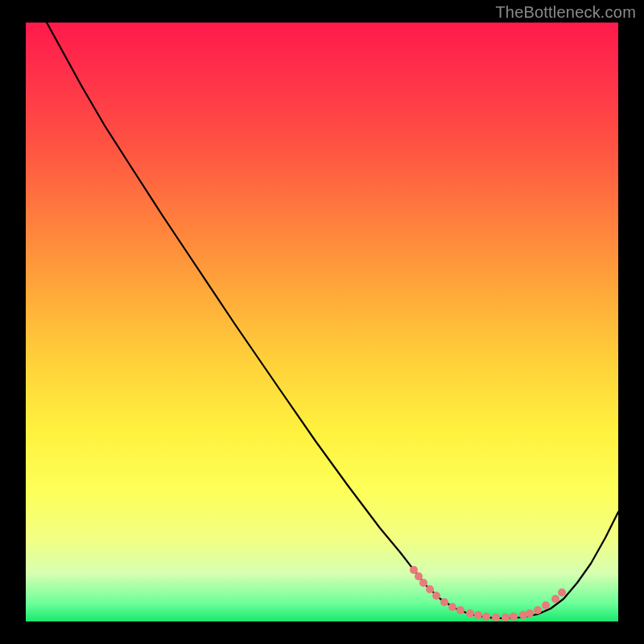 Image resolution: width=644 pixels, height=644 pixels. What do you see at coordinates (565, 13) in the screenshot?
I see `watermark-text: TheBottleneck.com` at bounding box center [565, 13].